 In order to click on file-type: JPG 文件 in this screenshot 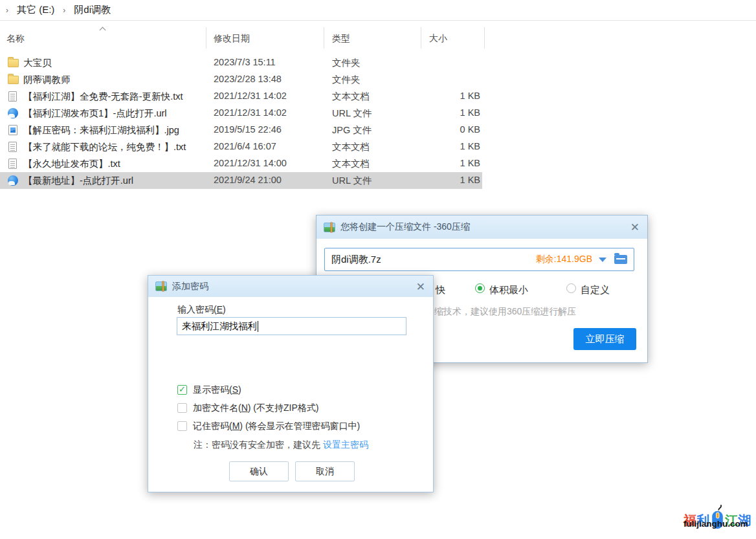, I will do `click(352, 131)`.